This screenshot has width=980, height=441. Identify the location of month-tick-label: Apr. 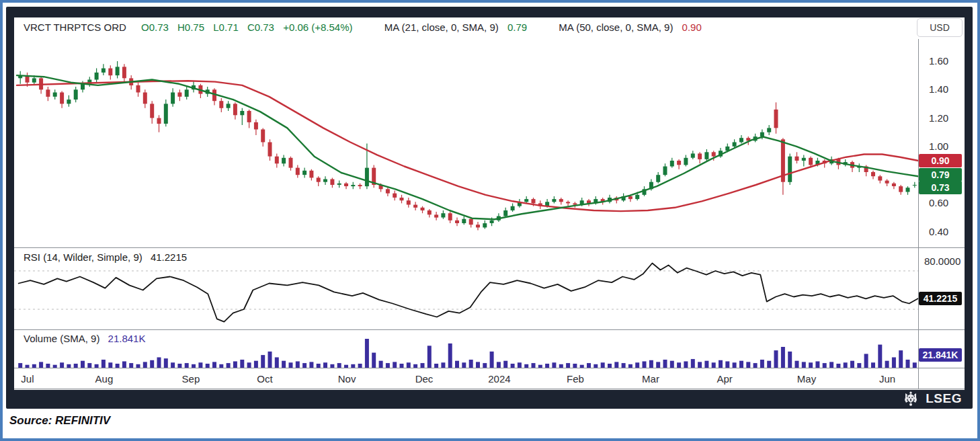
(725, 379).